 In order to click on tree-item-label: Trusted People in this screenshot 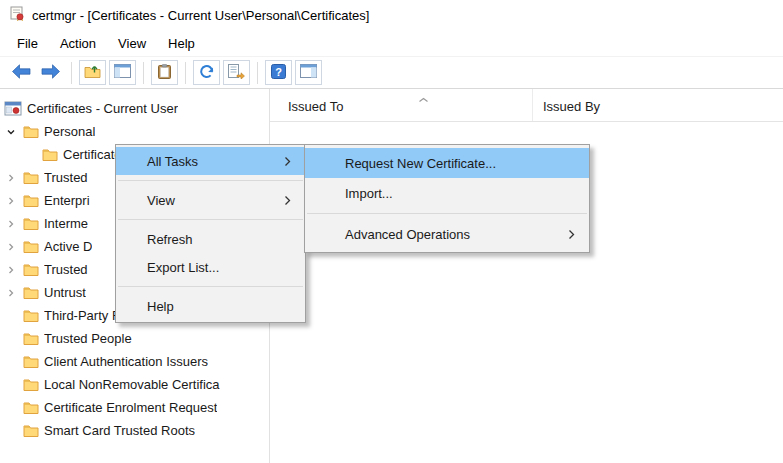, I will do `click(88, 338)`.